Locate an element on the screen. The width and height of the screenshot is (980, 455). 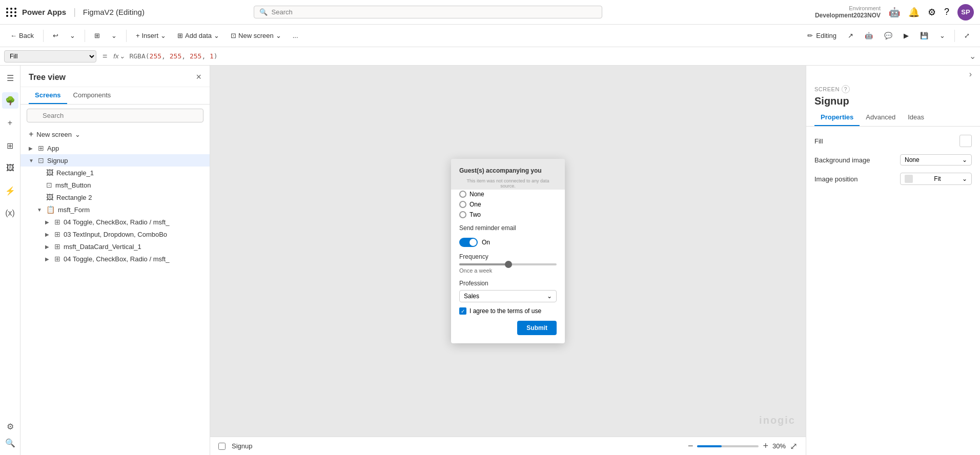
sidebar-item-insert: + is located at coordinates (10, 123).